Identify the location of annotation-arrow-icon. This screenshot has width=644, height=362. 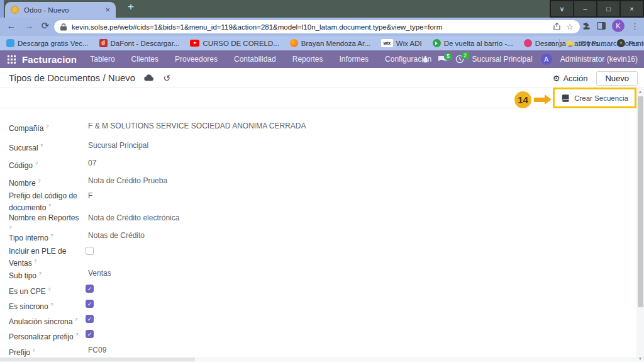
(540, 99).